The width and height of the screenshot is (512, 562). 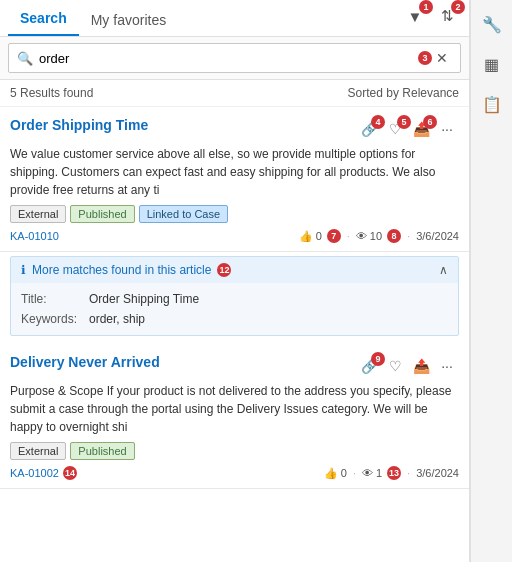 I want to click on info-icon: ℹ, so click(x=24, y=270).